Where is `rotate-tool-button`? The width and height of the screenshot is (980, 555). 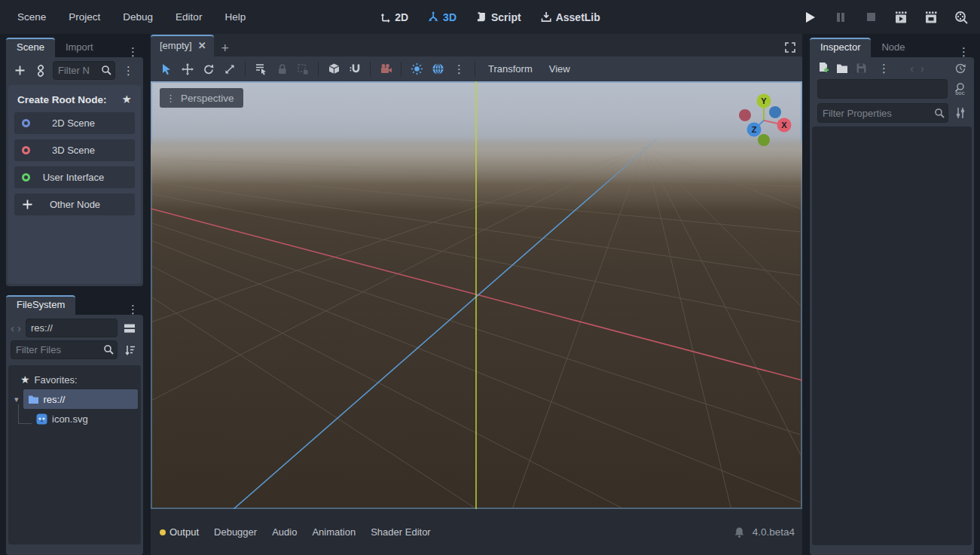
rotate-tool-button is located at coordinates (209, 69).